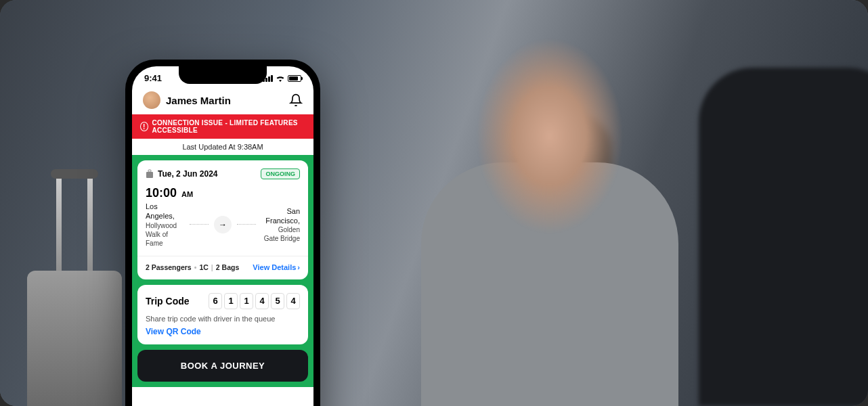  Describe the element at coordinates (223, 147) in the screenshot. I see `last-updated: Last Updated At 9:38AM` at that location.